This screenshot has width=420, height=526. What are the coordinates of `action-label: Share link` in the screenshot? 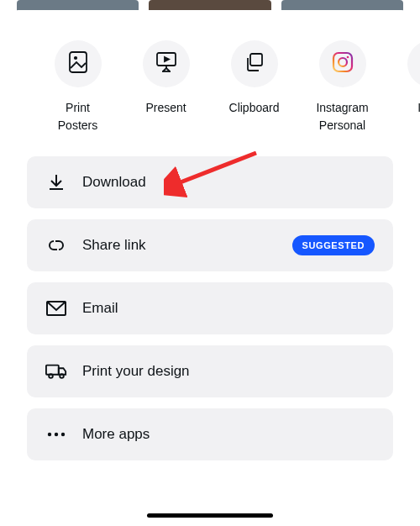 It's located at (114, 245).